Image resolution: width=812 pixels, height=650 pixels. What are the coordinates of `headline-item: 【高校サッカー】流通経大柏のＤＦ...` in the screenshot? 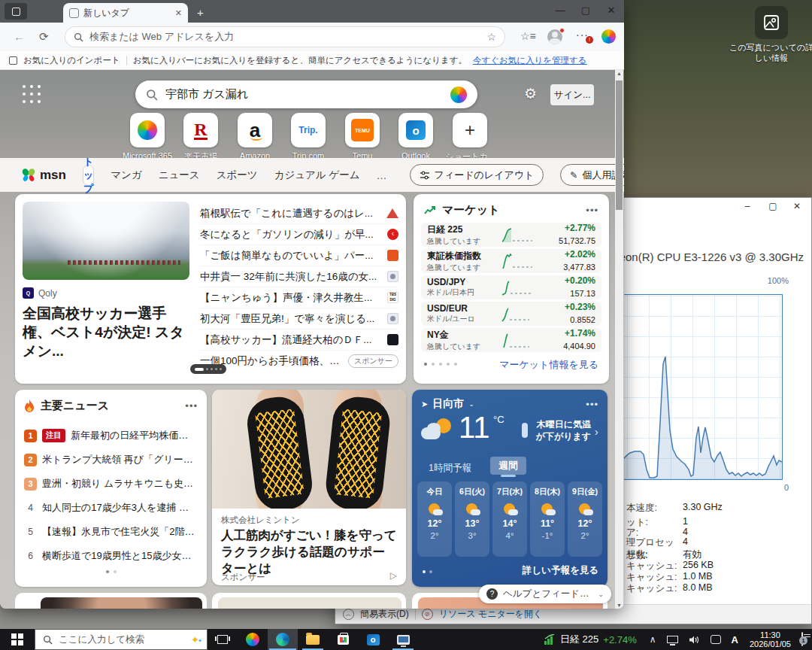 It's located at (299, 340).